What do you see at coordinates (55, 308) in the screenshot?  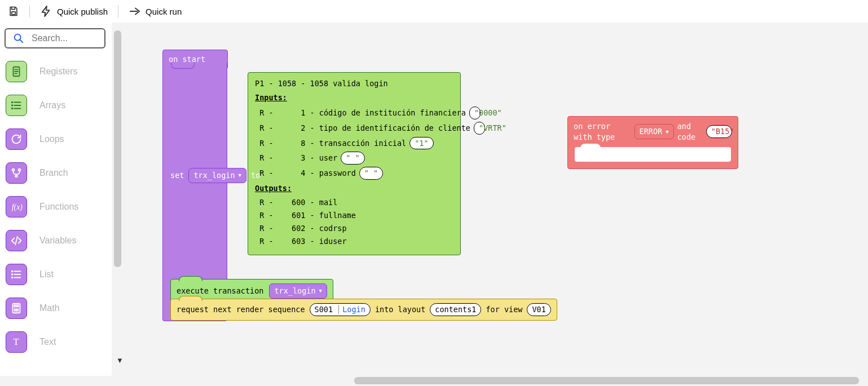 I see `sidebar-item-math: Math` at bounding box center [55, 308].